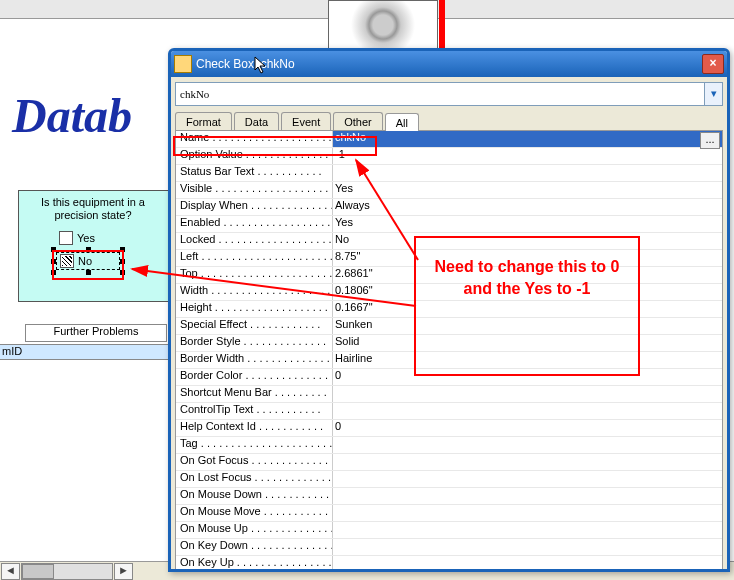 The width and height of the screenshot is (734, 580). Describe the element at coordinates (449, 480) in the screenshot. I see `prop-row-on-lost-focus: On Lost Focus . . . . . . . . . . . . .` at that location.